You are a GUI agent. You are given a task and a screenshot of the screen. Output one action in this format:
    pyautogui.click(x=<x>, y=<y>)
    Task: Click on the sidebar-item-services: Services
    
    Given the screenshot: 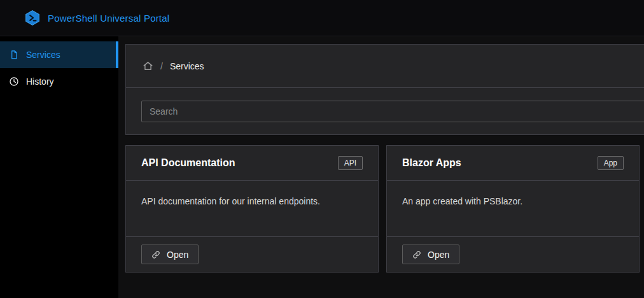 What is the action you would take?
    pyautogui.click(x=59, y=55)
    